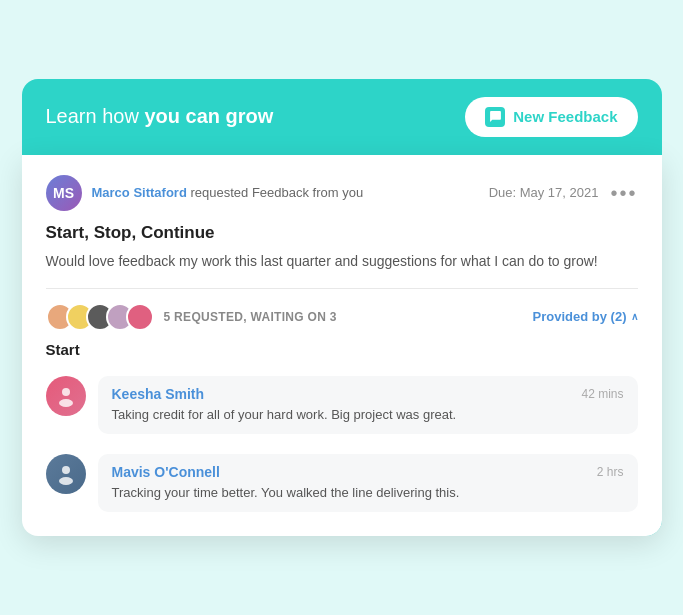  Describe the element at coordinates (66, 396) in the screenshot. I see `avatar-keesha` at that location.